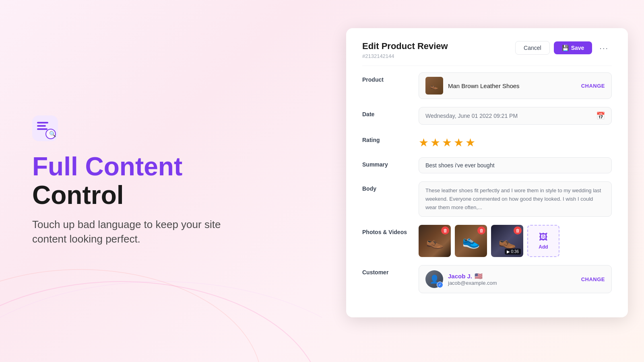  I want to click on customer-row: Customer 👤 ✓ Jacob J. 🇺🇸 jacob@example.c…, so click(487, 279).